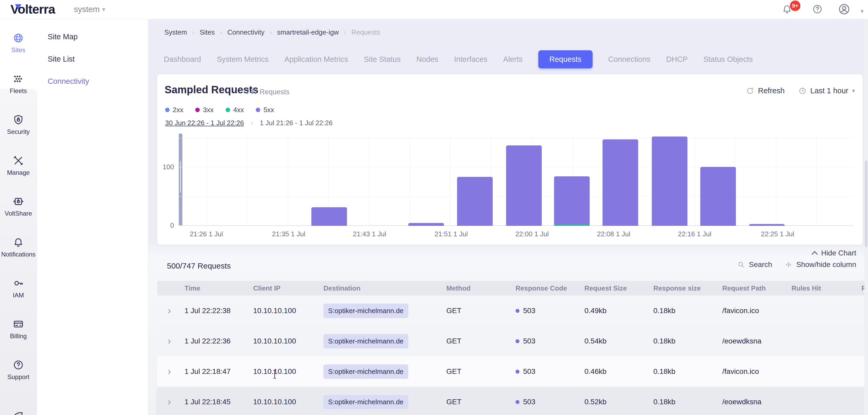 This screenshot has height=415, width=868. Describe the element at coordinates (619, 371) in the screenshot. I see `cell-request-size: 0.46kb` at that location.